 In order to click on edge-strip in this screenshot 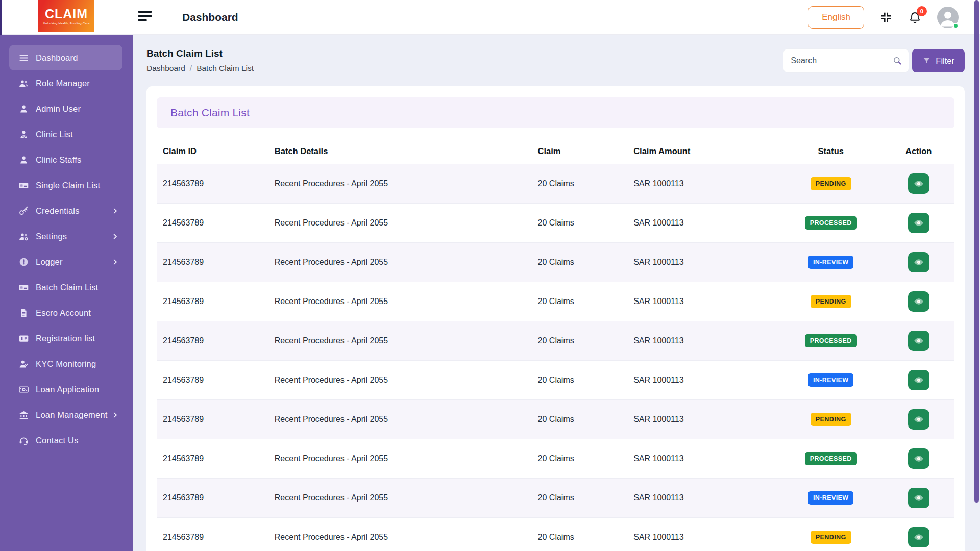, I will do `click(1, 17)`.